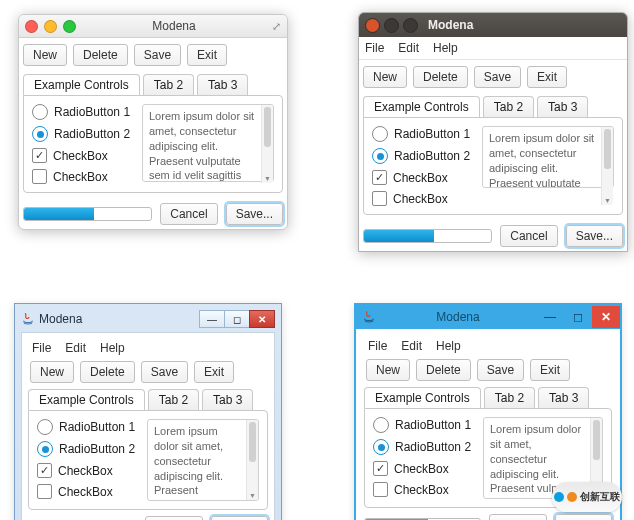 The width and height of the screenshot is (634, 520). I want to click on radio-icon-selected, so click(45, 449).